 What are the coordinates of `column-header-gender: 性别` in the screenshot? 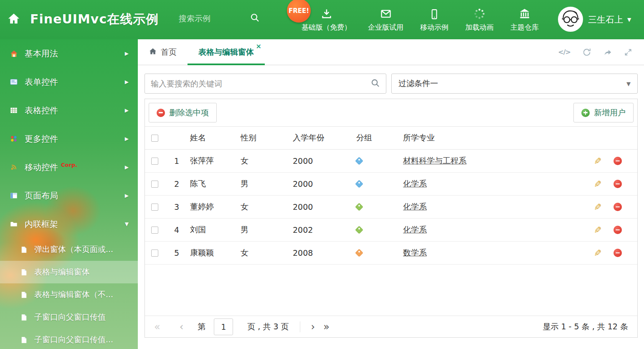 It's located at (266, 138).